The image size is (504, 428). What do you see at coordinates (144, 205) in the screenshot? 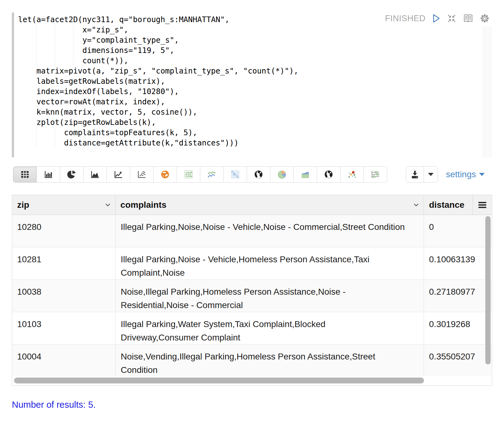
I see `column-label: complaints` at bounding box center [144, 205].